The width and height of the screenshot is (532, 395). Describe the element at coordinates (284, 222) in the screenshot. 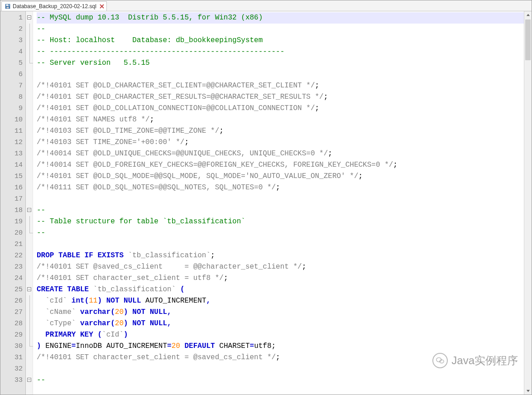

I see `code-line: -- Table structure for table `tb_classif…` at that location.